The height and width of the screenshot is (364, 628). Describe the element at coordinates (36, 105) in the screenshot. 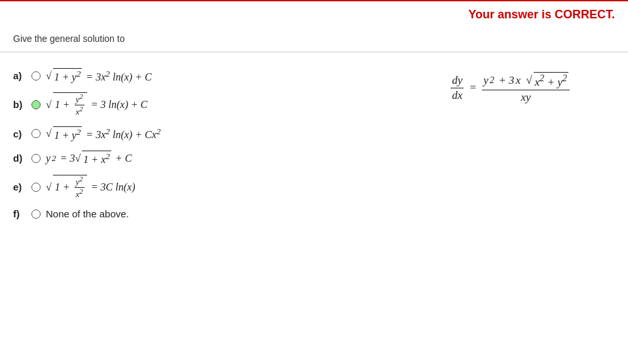

I see `option-b-radio` at that location.